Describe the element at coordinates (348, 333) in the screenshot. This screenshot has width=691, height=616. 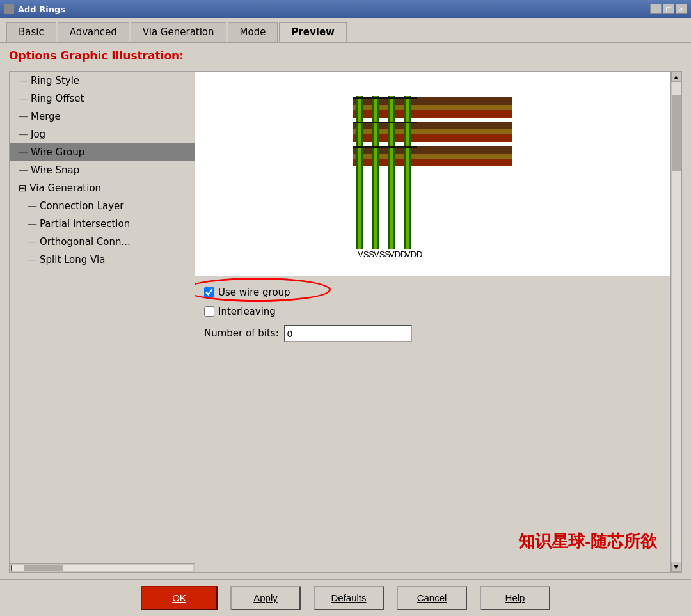
I see `number-of-bits-input` at that location.